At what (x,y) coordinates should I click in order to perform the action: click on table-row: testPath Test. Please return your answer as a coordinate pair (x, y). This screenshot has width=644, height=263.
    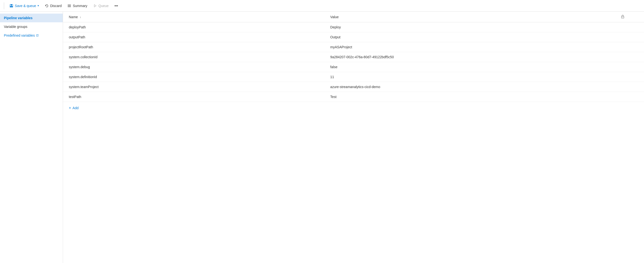
    Looking at the image, I should click on (354, 97).